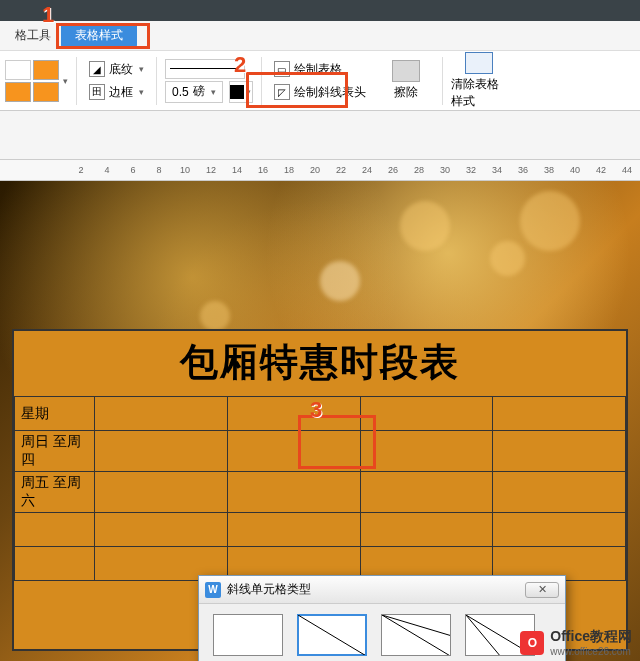 The height and width of the screenshot is (661, 640). Describe the element at coordinates (320, 364) in the screenshot. I see `document-title: 包厢特惠时段表` at that location.